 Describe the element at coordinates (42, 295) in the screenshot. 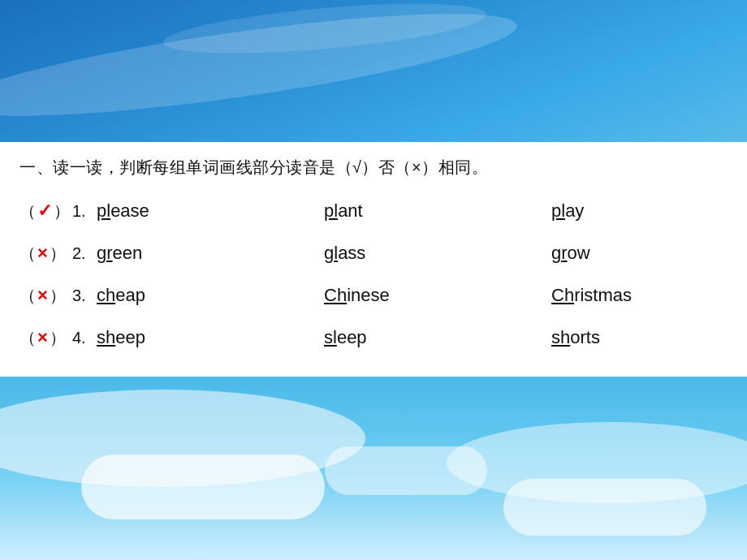

I see `mark-symbol-3: ×` at that location.